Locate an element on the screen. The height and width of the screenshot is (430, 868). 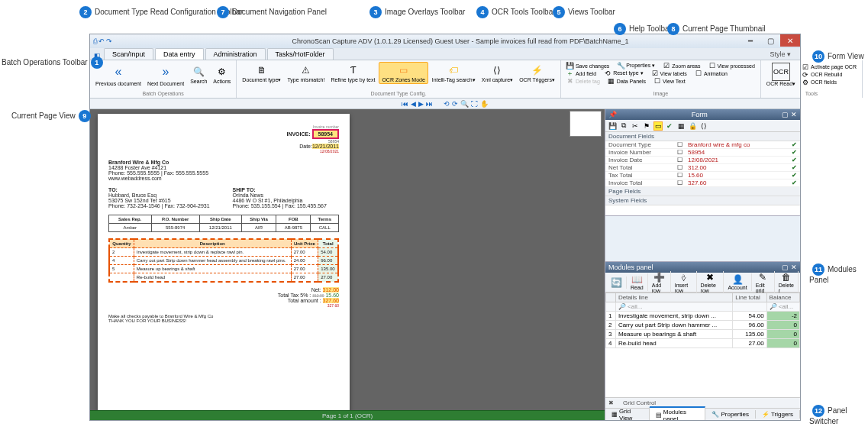
close-button: ✕ is located at coordinates (790, 40).